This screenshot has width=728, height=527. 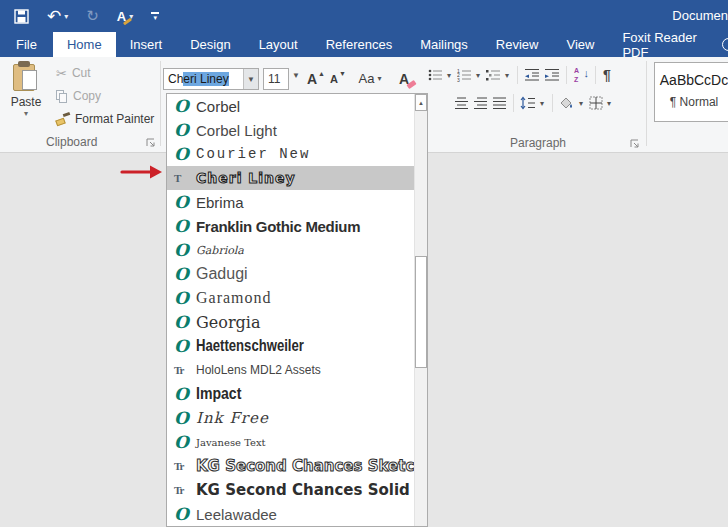 I want to click on paragraph-group-label: Paragraph, so click(x=538, y=143).